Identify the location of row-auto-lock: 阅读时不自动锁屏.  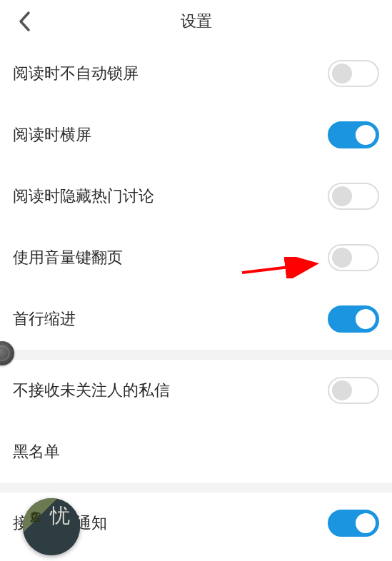
(196, 74).